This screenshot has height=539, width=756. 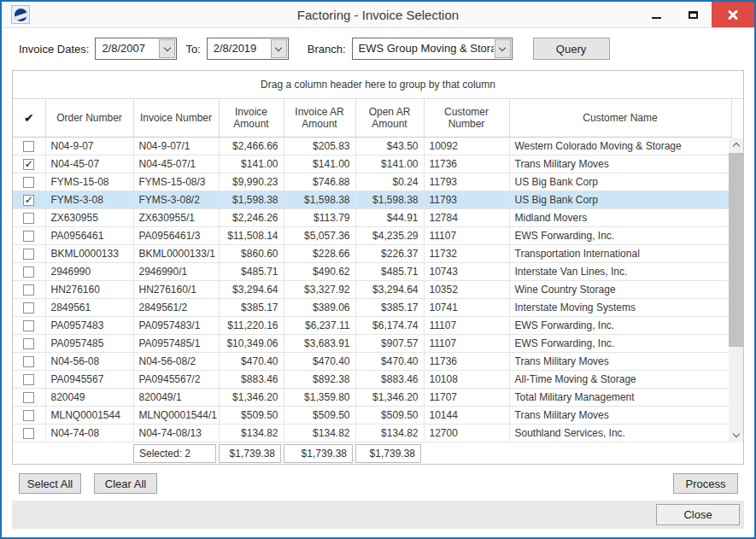 What do you see at coordinates (319, 272) in the screenshot?
I see `cell-invoice-ar-amount: $490.62` at bounding box center [319, 272].